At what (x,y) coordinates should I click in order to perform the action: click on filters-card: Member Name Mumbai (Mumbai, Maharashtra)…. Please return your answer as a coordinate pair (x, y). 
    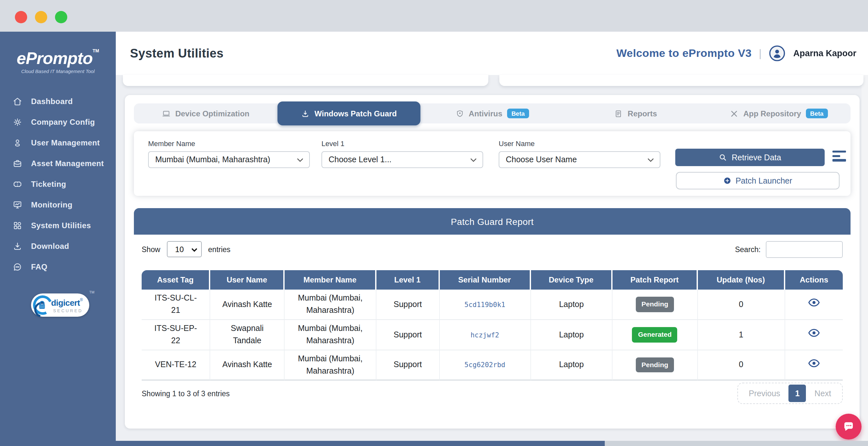
    Looking at the image, I should click on (492, 164).